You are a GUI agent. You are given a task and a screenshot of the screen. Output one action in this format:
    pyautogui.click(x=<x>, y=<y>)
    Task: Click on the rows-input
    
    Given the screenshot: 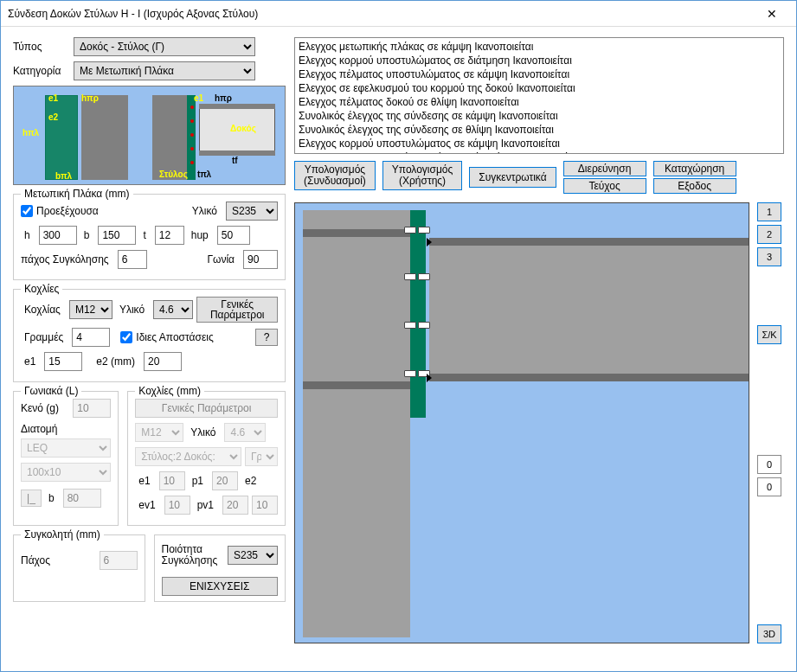 What is the action you would take?
    pyautogui.click(x=91, y=337)
    